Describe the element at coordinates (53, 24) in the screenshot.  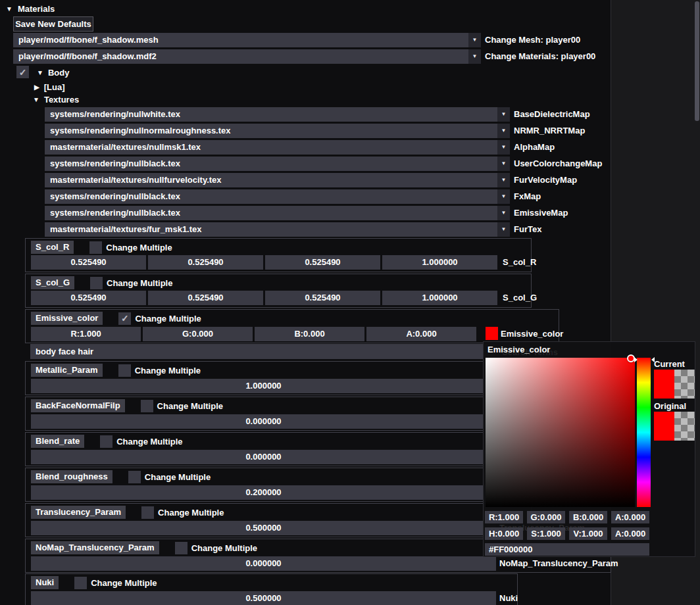
I see `save-new-defaults-button: Save New Defaults` at that location.